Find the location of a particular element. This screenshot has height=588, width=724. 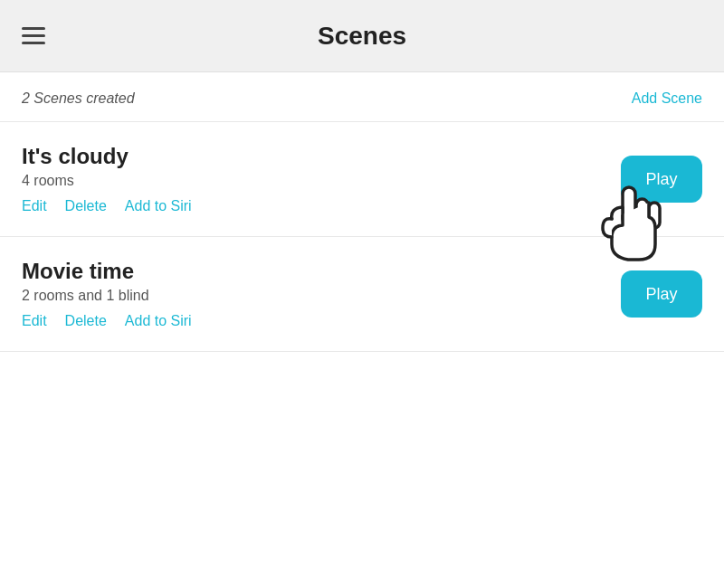

scene-rooms-1: 4 rooms is located at coordinates (321, 181).